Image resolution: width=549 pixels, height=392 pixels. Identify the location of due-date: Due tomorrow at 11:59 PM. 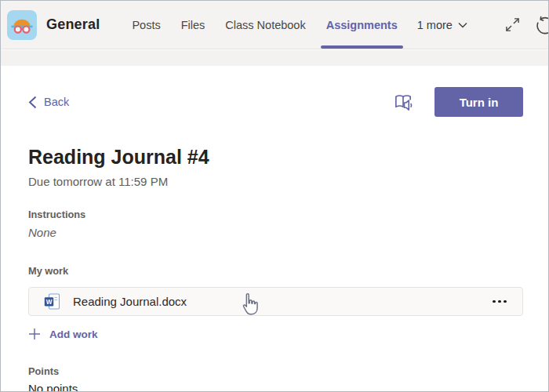
(276, 182).